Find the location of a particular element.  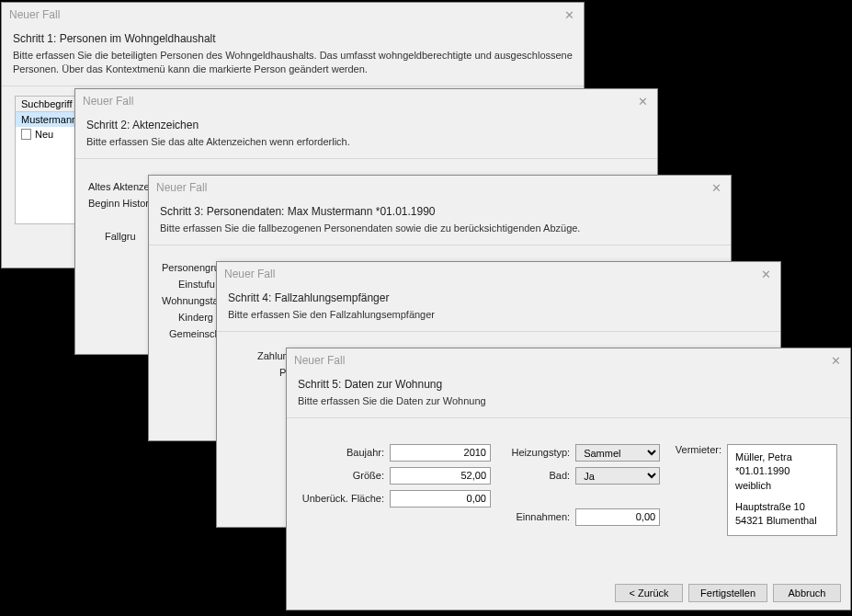

label-fallgruppe: Fallgru is located at coordinates (120, 236).